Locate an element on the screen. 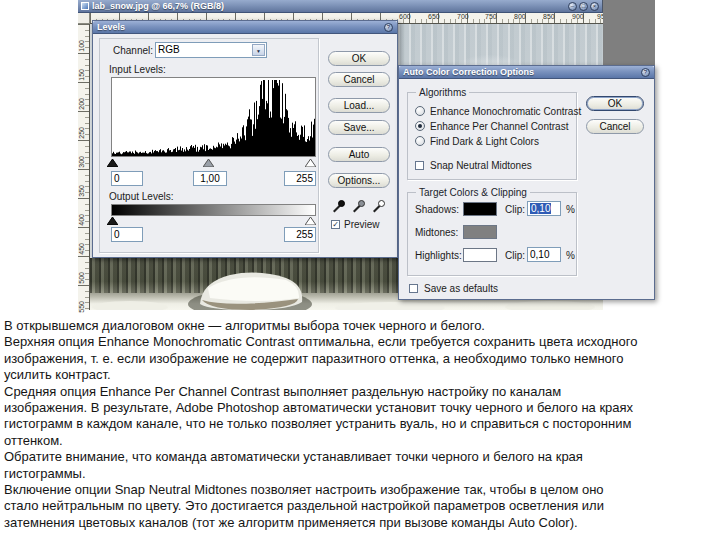  auto-color-title: Auto Color Correction Options is located at coordinates (522, 72).